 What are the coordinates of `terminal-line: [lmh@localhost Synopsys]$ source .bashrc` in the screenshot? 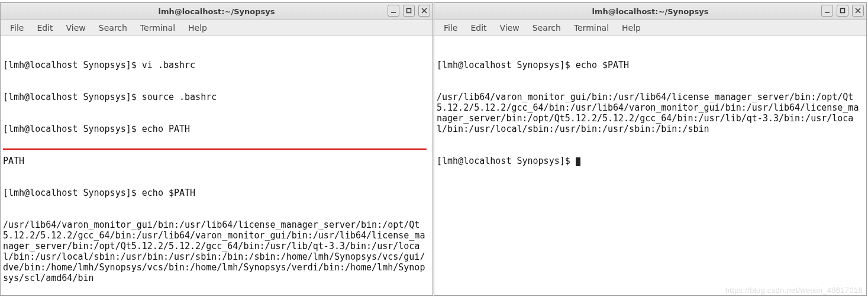 It's located at (217, 97).